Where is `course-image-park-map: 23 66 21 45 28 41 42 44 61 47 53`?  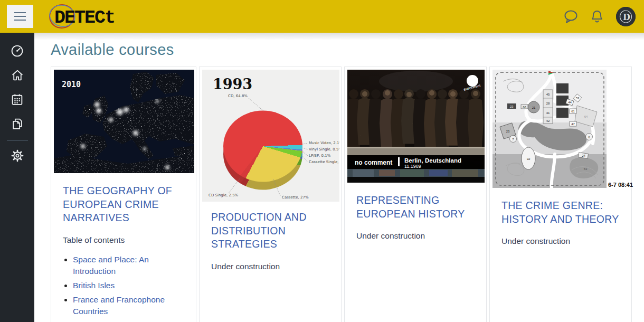
course-image-park-map: 23 66 21 45 28 41 42 44 61 47 53 is located at coordinates (550, 130).